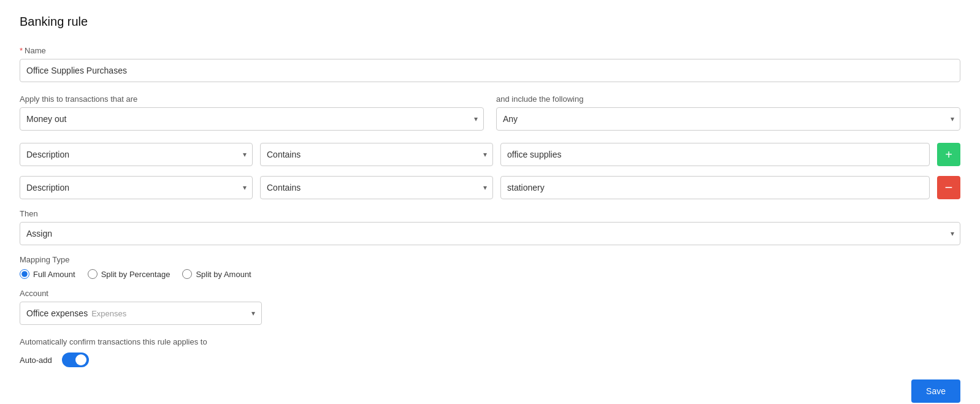 The width and height of the screenshot is (980, 404). What do you see at coordinates (223, 275) in the screenshot?
I see `radio-split-amount-label: Split by Amount` at bounding box center [223, 275].